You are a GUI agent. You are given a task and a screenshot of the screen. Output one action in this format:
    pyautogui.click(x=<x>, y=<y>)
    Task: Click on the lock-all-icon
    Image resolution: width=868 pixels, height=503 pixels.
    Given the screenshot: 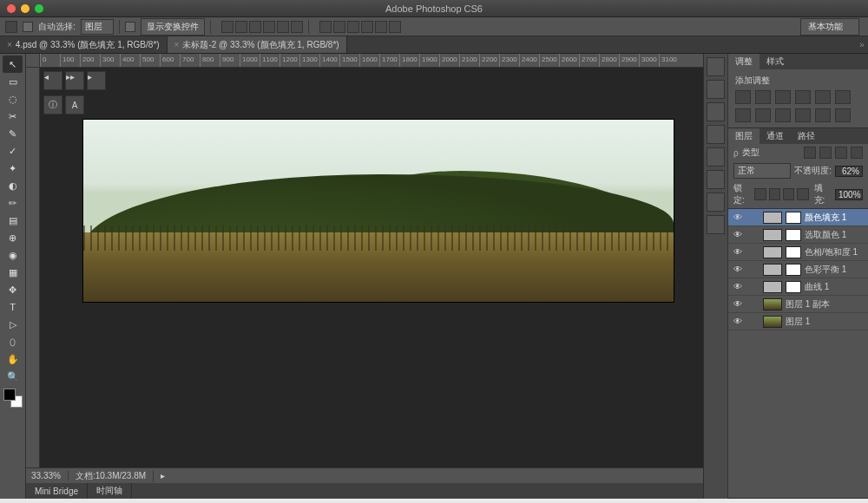 What is the action you would take?
    pyautogui.click(x=802, y=194)
    